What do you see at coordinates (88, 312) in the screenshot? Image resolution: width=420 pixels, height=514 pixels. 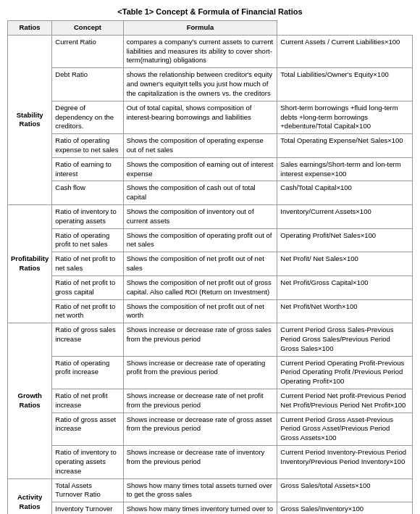 I see `ratio-name: Ratio of net profit to net worth` at bounding box center [88, 312].